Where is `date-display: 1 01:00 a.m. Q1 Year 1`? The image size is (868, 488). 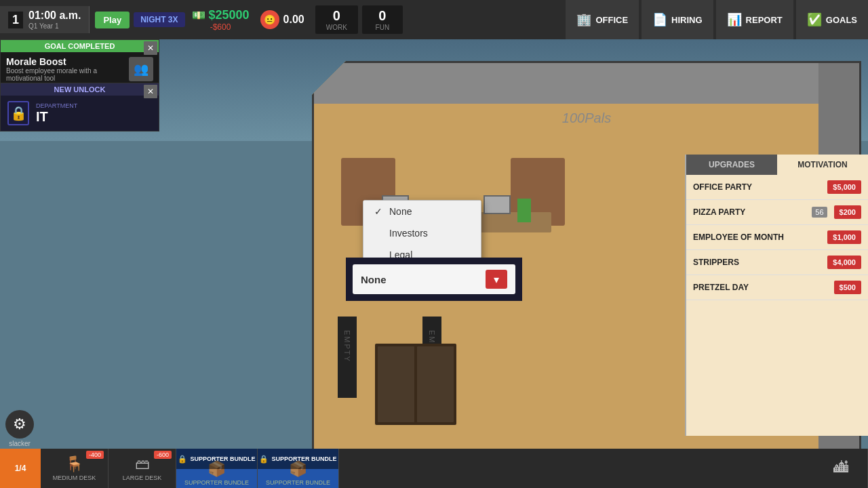 date-display: 1 01:00 a.m. Q1 Year 1 is located at coordinates (45, 19).